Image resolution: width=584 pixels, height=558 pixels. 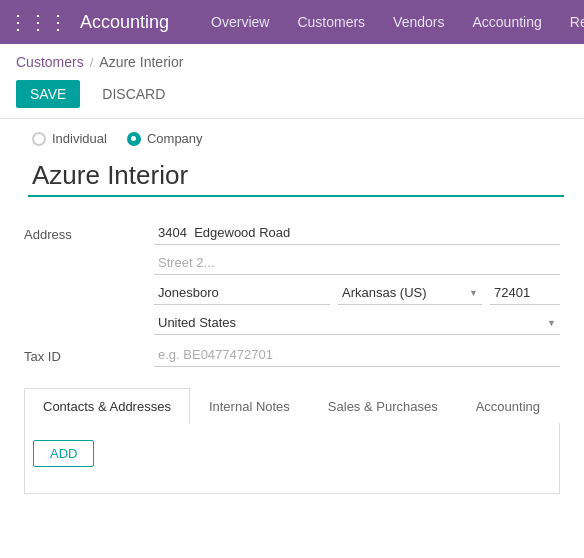 I want to click on city-input, so click(x=242, y=293).